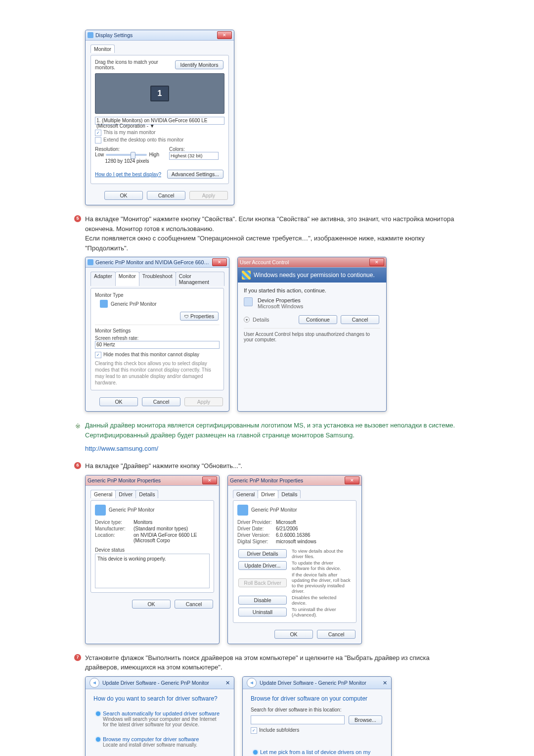  I want to click on browse-my-computer-item: Browse my computer for driver software L…, so click(160, 742).